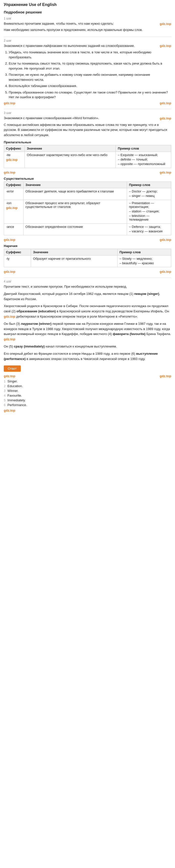 The width and height of the screenshot is (175, 868). What do you see at coordinates (88, 405) in the screenshot?
I see `answer-item-6: 6 Performance.` at bounding box center [88, 405].